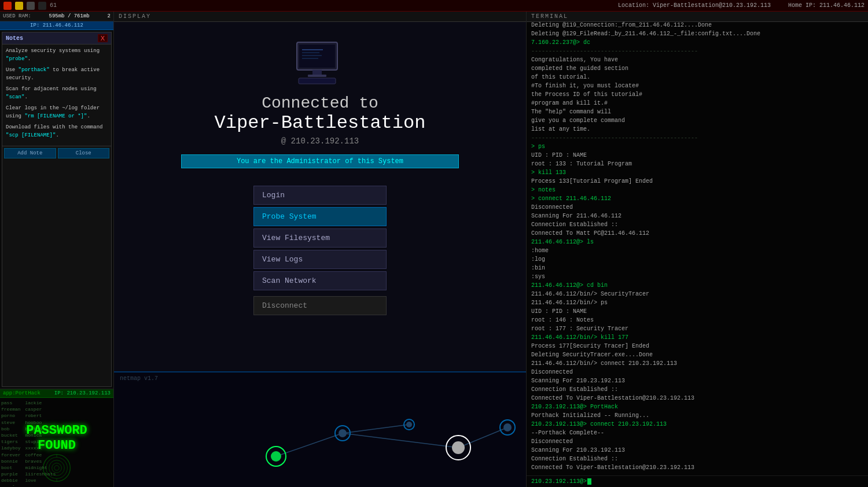  I want to click on terminal-line: Scanning For 211.46.46.112, so click(697, 216).